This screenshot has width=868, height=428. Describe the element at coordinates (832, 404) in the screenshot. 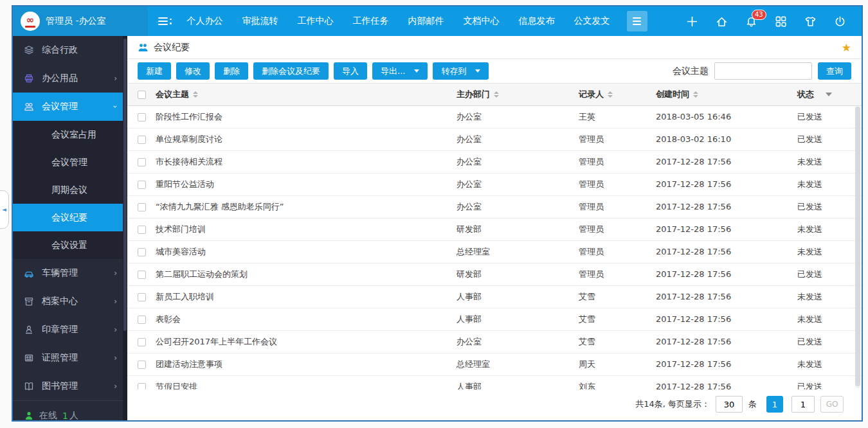

I see `go-button: GO` at that location.